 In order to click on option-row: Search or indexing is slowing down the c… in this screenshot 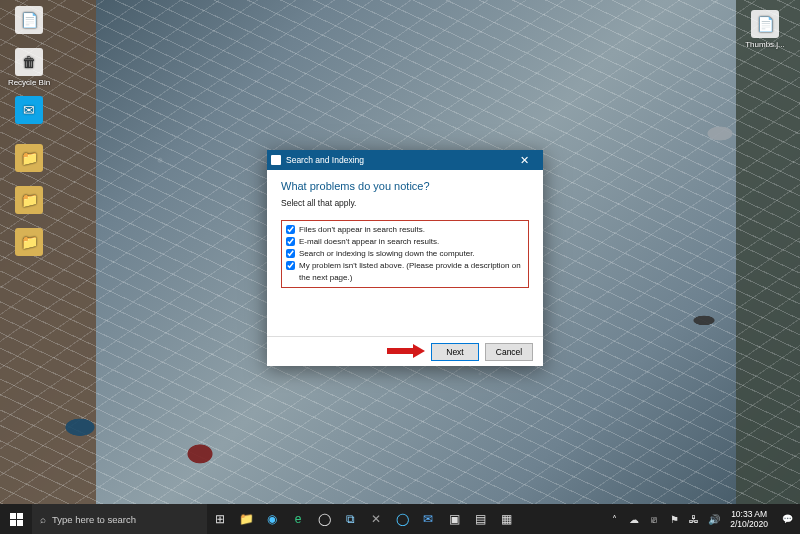, I will do `click(405, 254)`.